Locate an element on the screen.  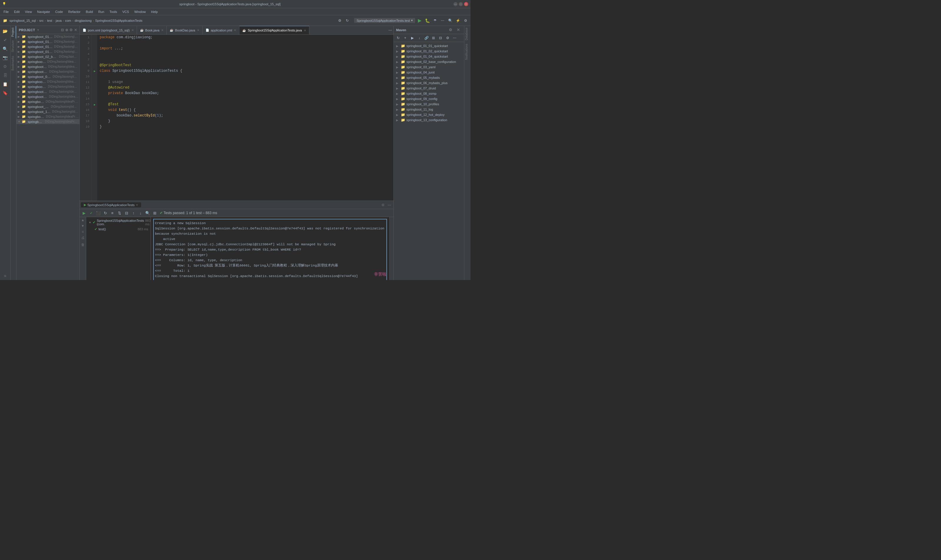
tab-springboot-tests: ☕ Springboot15SqlApplicationTests.java ✕ is located at coordinates (274, 30).